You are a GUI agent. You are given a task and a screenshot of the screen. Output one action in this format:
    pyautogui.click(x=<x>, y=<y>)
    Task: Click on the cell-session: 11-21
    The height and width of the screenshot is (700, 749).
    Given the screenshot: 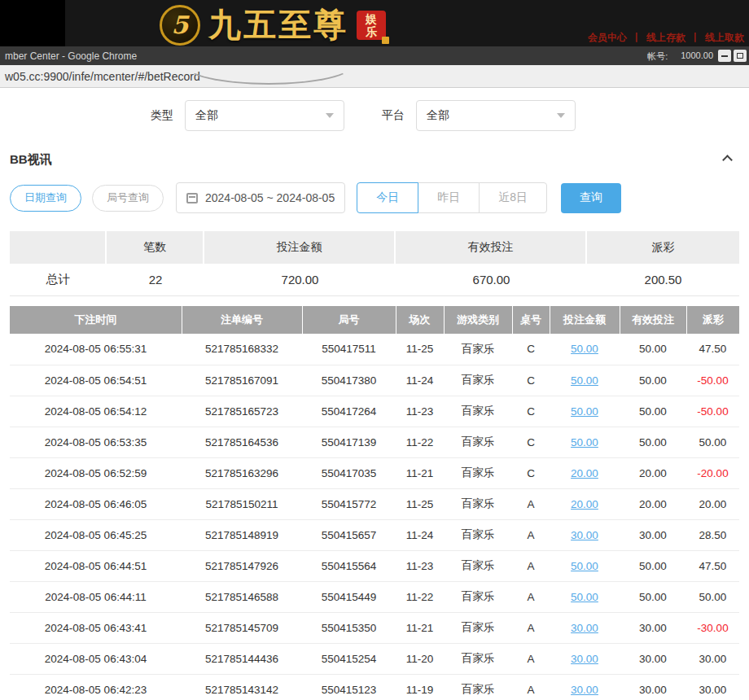 What is the action you would take?
    pyautogui.click(x=420, y=628)
    